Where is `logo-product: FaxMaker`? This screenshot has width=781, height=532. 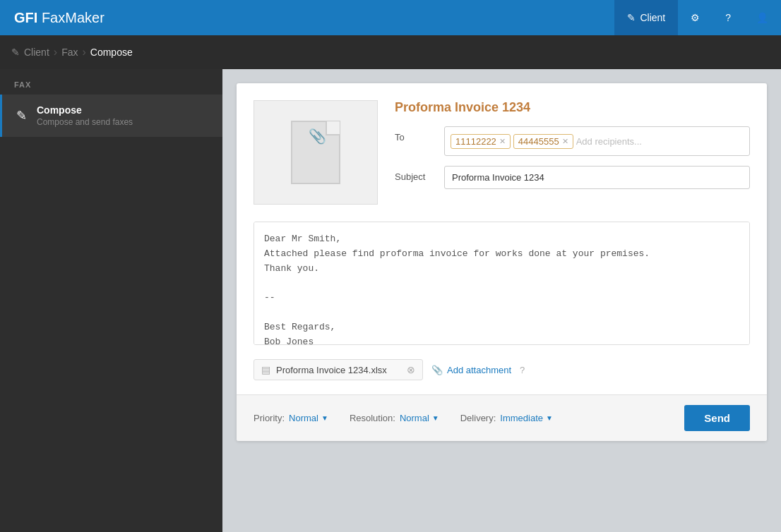 logo-product: FaxMaker is located at coordinates (73, 18).